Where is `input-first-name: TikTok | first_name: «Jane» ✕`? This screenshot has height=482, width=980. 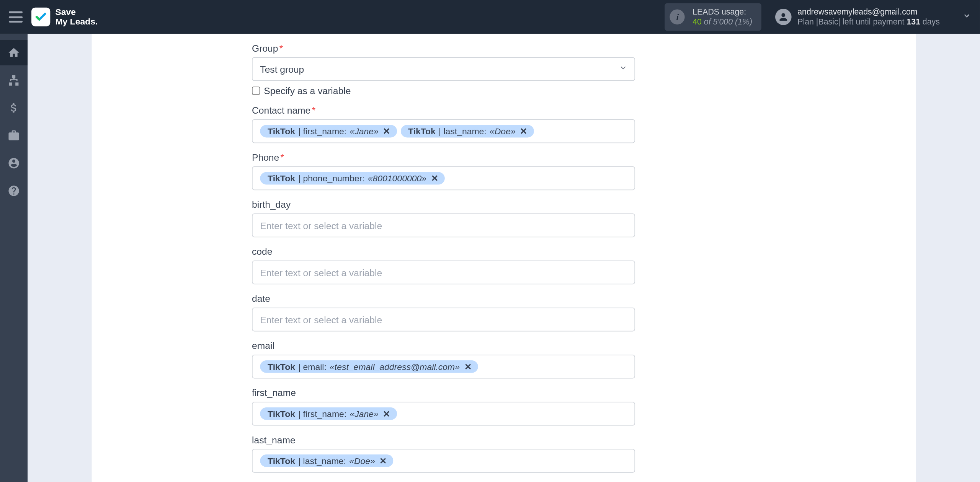 input-first-name: TikTok | first_name: «Jane» ✕ is located at coordinates (443, 414).